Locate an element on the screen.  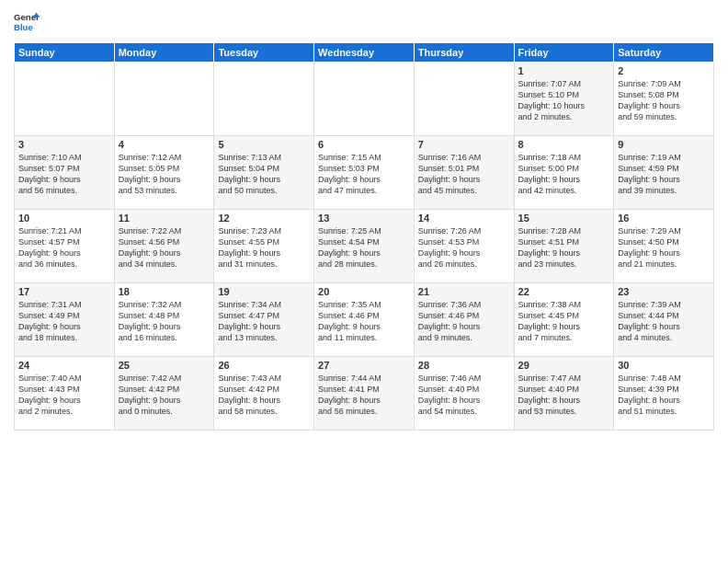
header-row: SundayMondayTuesdayWednesdayThursdayFrid… is located at coordinates (364, 53).